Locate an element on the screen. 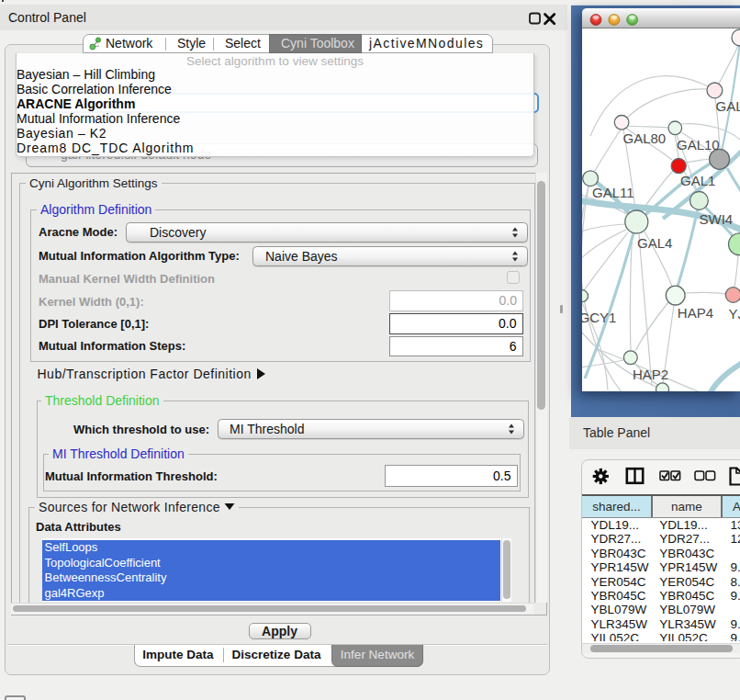 The image size is (740, 700). svg-text: GAL4 is located at coordinates (655, 243).